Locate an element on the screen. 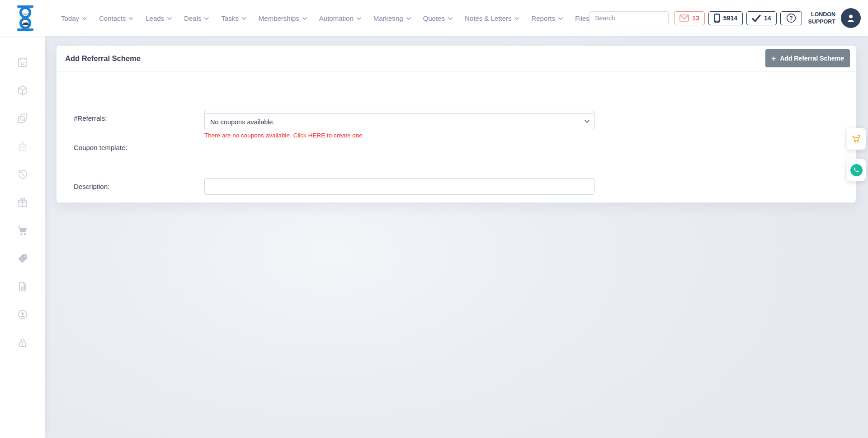 Image resolution: width=868 pixels, height=438 pixels. phone-circle is located at coordinates (856, 170).